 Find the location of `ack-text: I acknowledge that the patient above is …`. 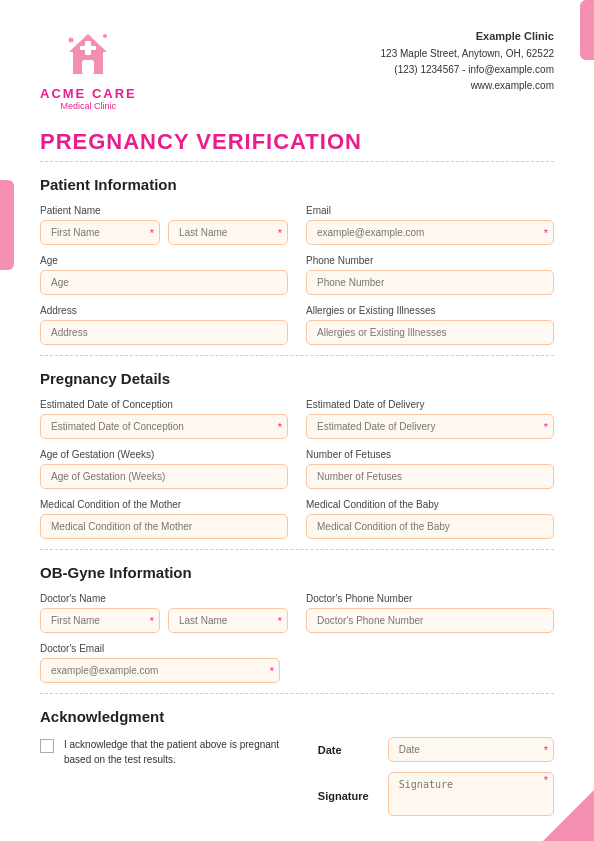

ack-text: I acknowledge that the patient above is … is located at coordinates (182, 752).